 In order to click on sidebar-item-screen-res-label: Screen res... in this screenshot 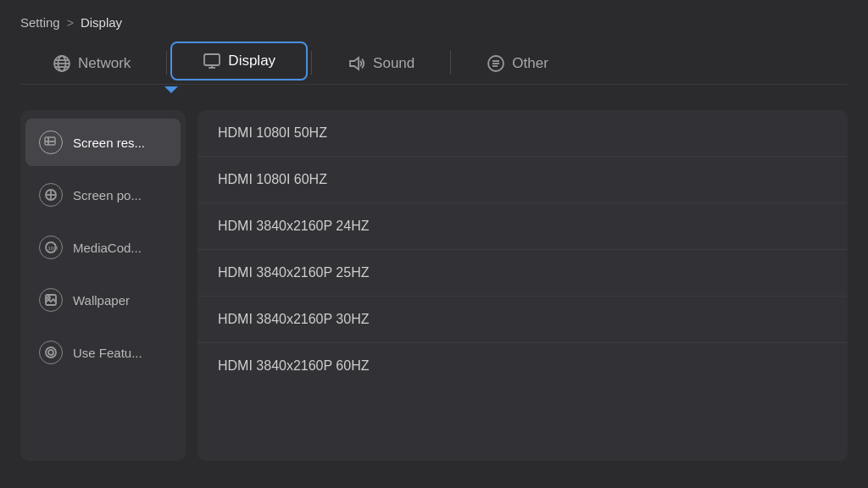, I will do `click(108, 142)`.